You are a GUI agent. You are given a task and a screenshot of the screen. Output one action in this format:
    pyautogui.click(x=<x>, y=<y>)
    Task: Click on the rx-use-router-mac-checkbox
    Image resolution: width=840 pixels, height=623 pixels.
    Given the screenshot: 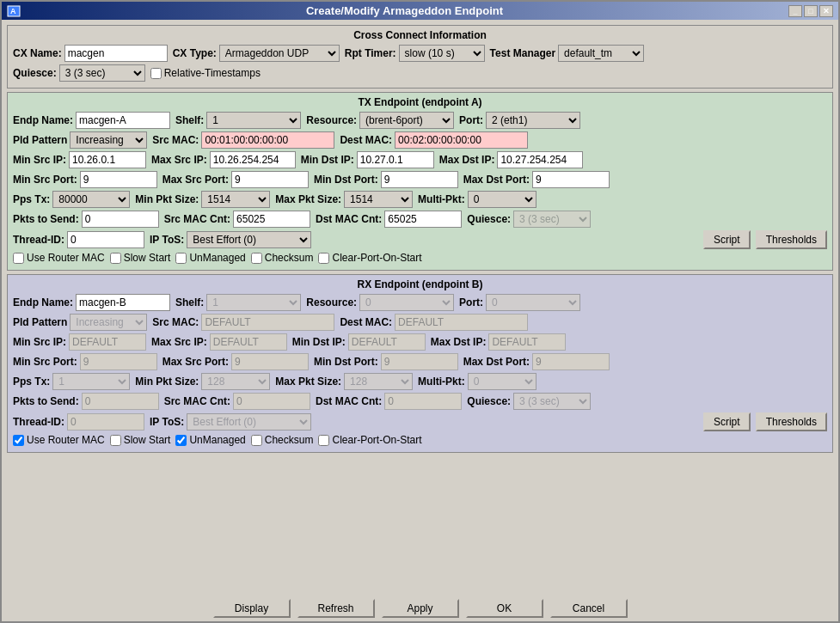 What is the action you would take?
    pyautogui.click(x=19, y=440)
    